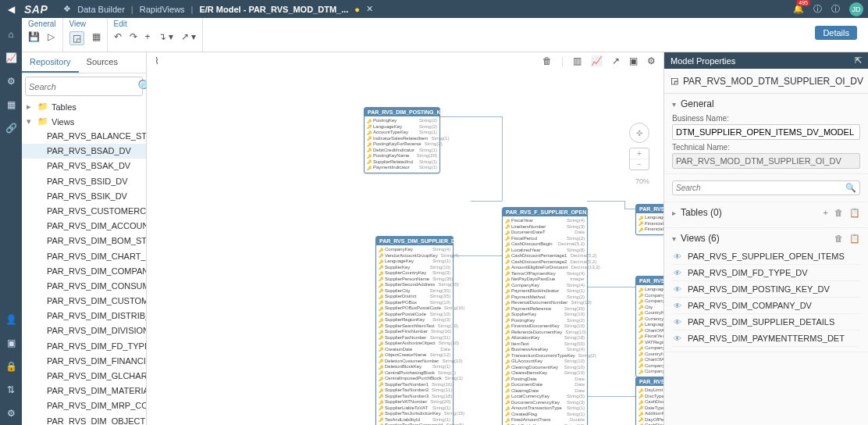 The image size is (868, 425). I want to click on props-search: 🔍, so click(767, 188).